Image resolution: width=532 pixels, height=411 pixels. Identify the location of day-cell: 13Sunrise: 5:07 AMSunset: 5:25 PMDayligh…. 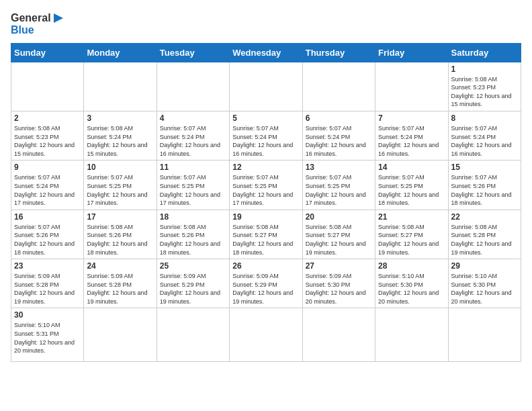
(339, 185).